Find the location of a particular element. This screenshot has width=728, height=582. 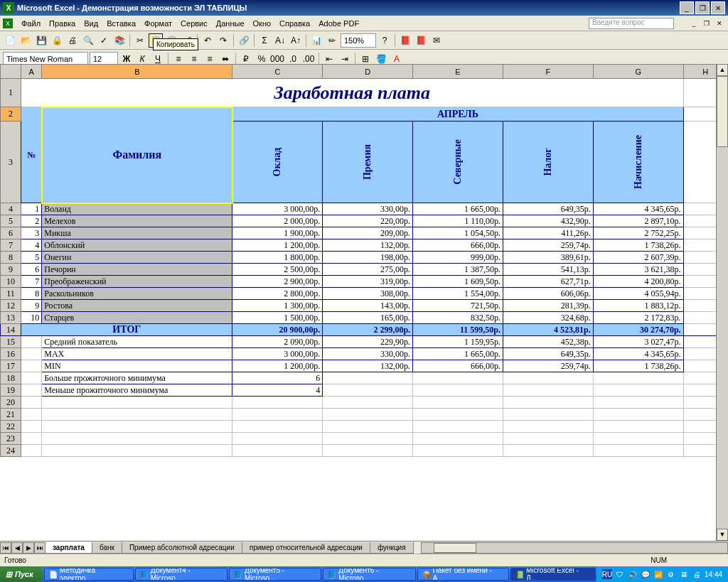

horizontal-scrollbar is located at coordinates (574, 548).